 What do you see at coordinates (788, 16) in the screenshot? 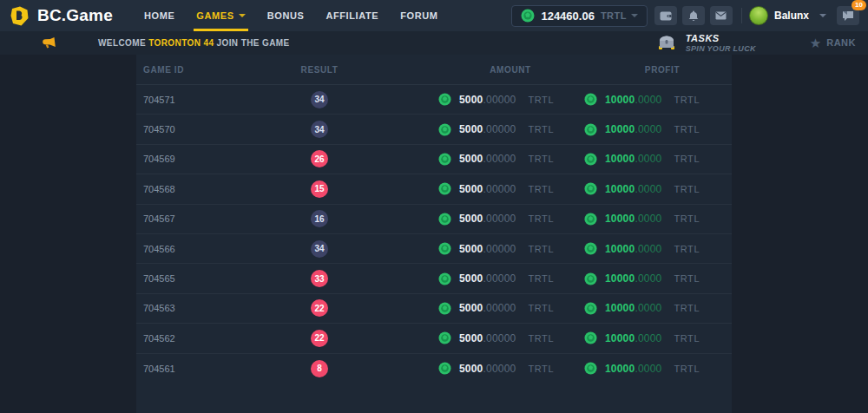
I see `user-menu: Balunx` at bounding box center [788, 16].